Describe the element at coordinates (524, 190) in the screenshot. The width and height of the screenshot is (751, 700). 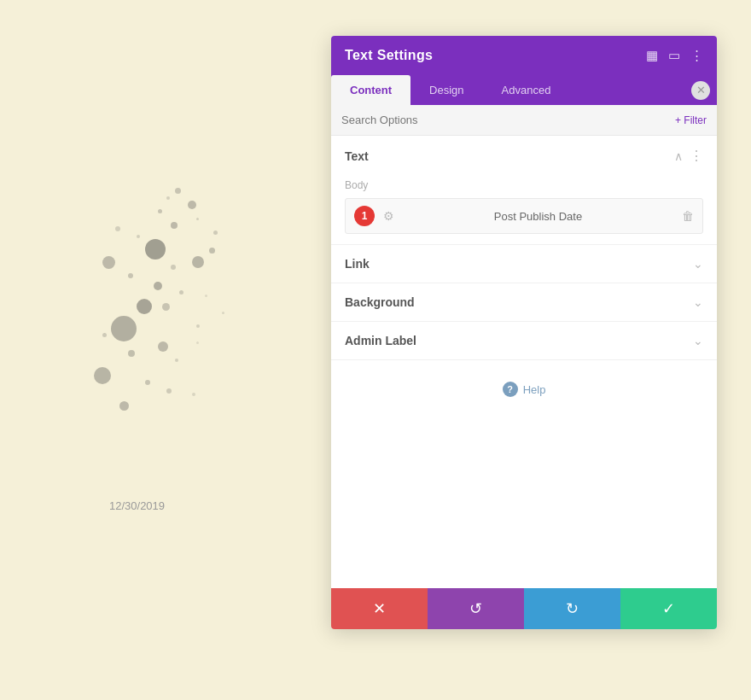
I see `section-text: Text ∧ ⋮ Body 1 ⚙ Post Publish Date 🗑` at that location.